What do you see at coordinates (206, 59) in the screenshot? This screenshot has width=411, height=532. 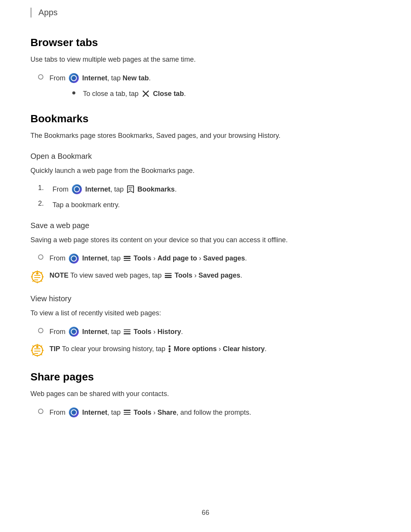 I see `browser-tabs-desc: Use tabs to view multiple web pages at t…` at bounding box center [206, 59].